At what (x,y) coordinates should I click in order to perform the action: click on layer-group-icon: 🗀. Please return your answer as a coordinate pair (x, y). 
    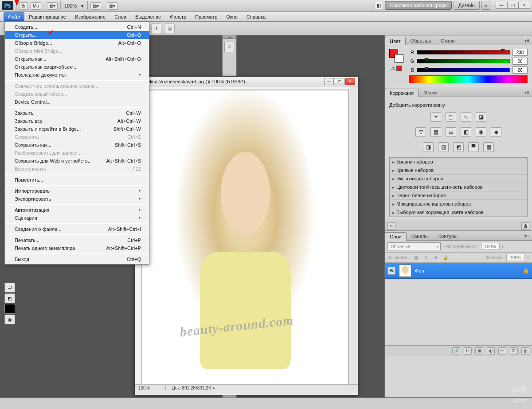
    Looking at the image, I should click on (502, 351).